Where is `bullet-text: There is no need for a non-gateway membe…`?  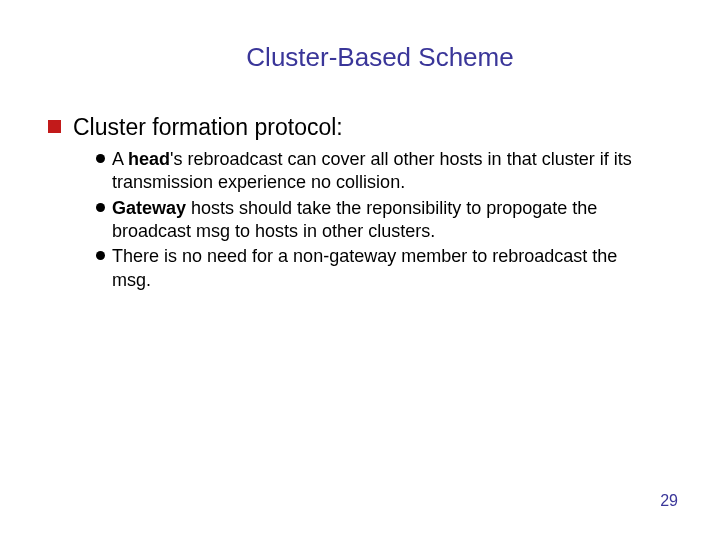 bullet-text: There is no need for a non-gateway membe… is located at coordinates (386, 268).